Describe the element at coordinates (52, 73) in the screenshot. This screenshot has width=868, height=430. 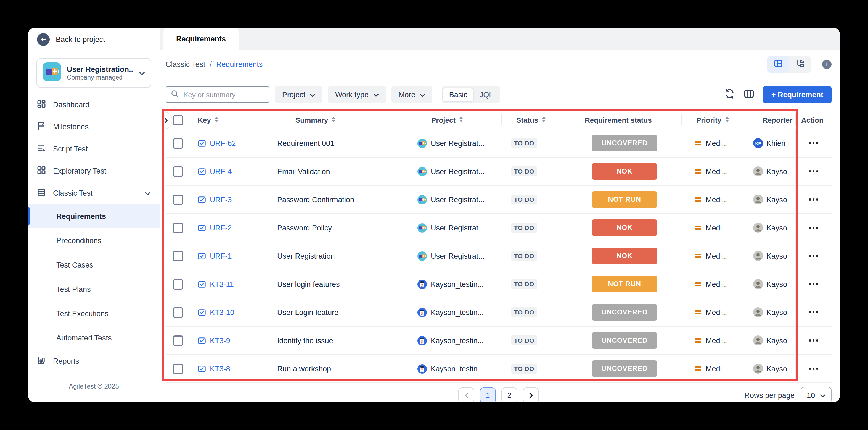
I see `project-logo-icon` at that location.